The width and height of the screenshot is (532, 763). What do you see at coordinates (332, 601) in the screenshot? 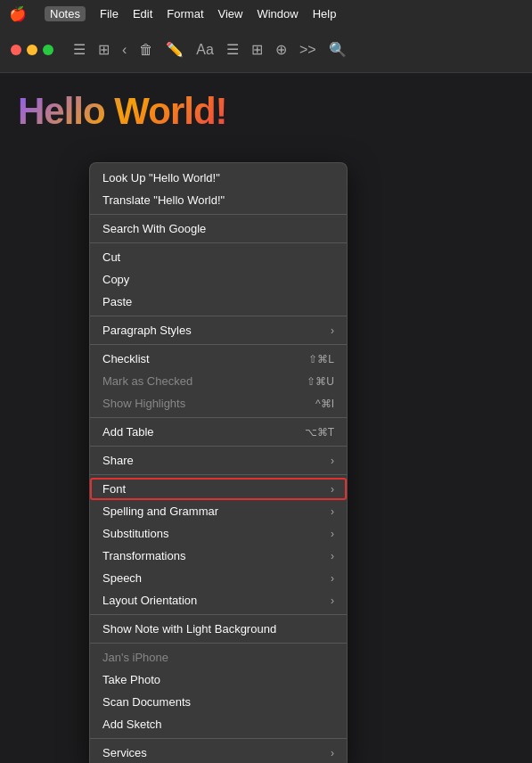
I see `arrow-layout-icon: ›` at bounding box center [332, 601].